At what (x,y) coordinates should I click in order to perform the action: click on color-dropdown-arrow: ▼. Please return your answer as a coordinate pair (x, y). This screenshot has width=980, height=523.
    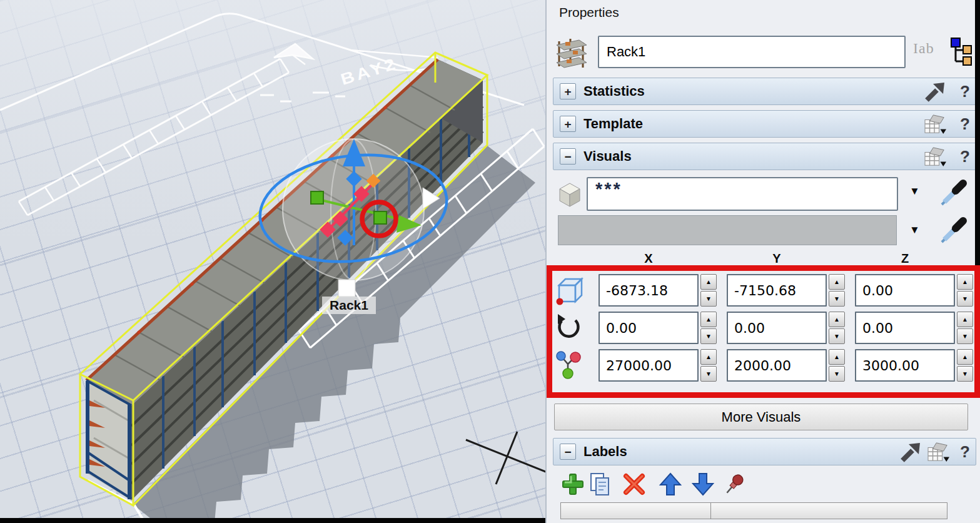
    Looking at the image, I should click on (914, 230).